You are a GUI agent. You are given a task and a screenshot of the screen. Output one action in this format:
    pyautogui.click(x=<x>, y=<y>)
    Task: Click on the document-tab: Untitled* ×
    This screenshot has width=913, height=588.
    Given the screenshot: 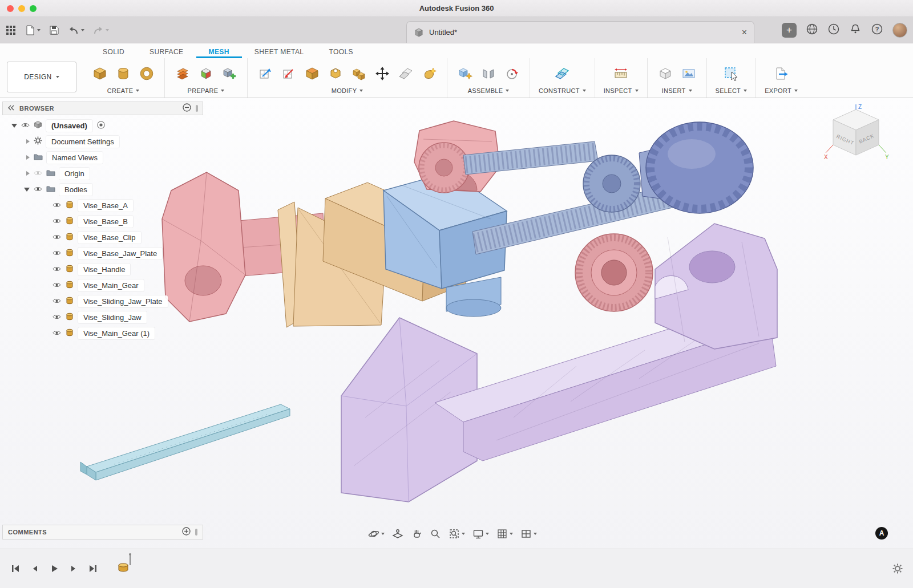 What is the action you would take?
    pyautogui.click(x=580, y=32)
    